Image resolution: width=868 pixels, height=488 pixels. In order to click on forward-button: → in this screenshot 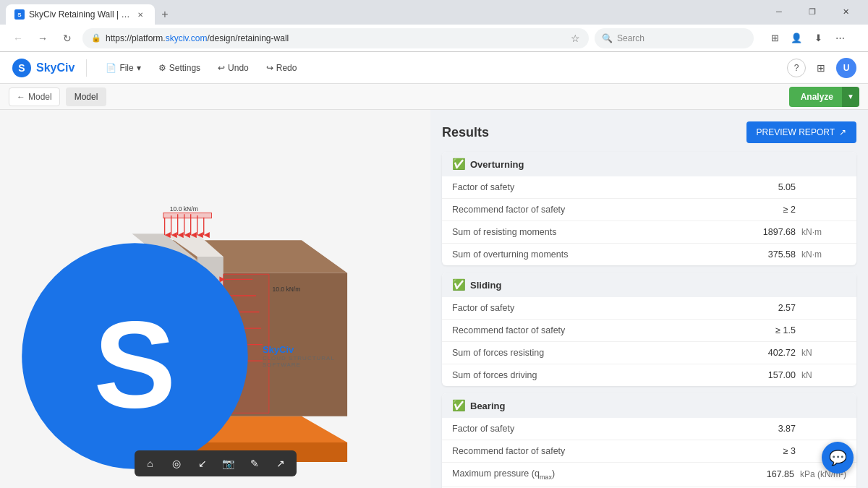, I will do `click(43, 38)`.